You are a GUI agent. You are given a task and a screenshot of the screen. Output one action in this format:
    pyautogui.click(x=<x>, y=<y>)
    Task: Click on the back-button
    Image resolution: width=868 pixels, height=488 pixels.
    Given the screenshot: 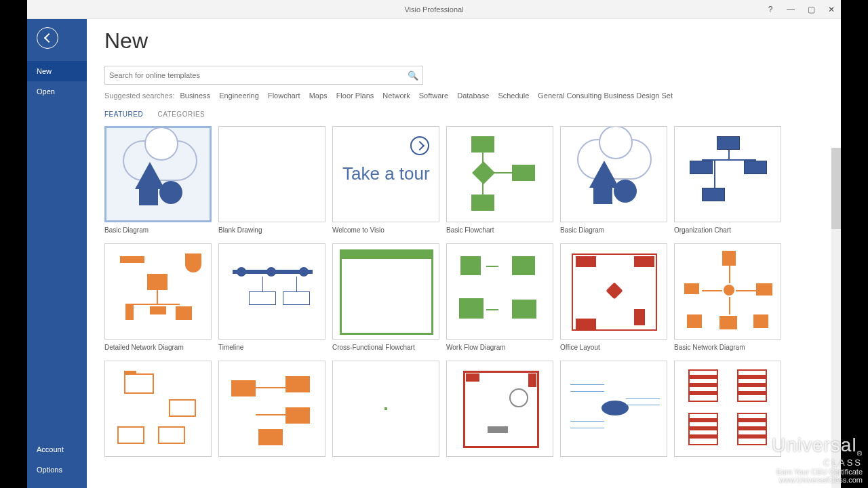 What is the action you would take?
    pyautogui.click(x=47, y=38)
    